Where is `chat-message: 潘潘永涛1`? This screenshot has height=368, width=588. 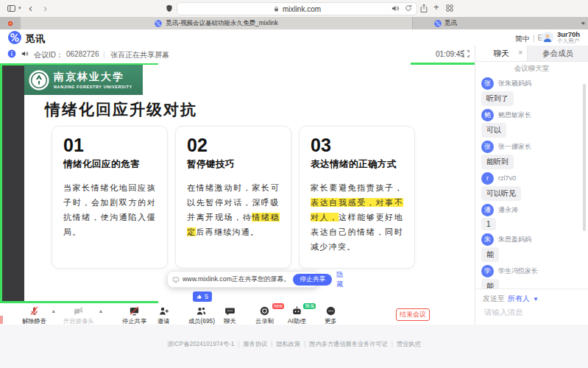 chat-message: 潘潘永涛1 is located at coordinates (534, 216).